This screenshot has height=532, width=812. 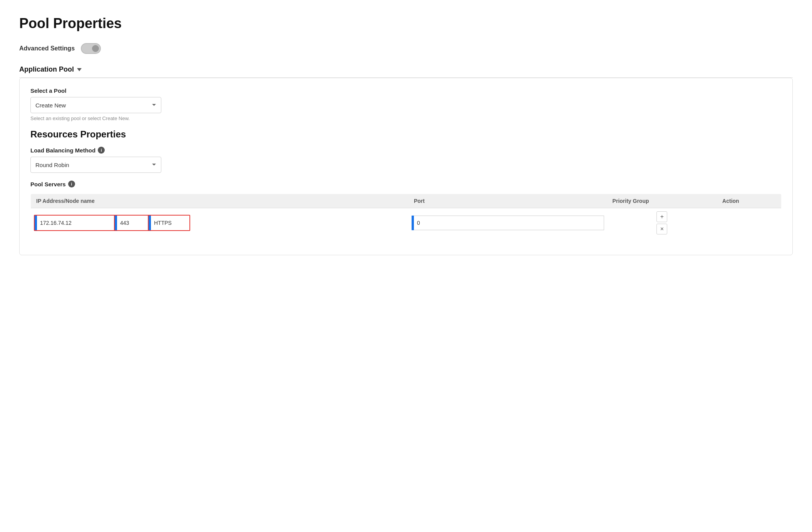 I want to click on col-priority-header: Priority Group, so click(x=662, y=201).